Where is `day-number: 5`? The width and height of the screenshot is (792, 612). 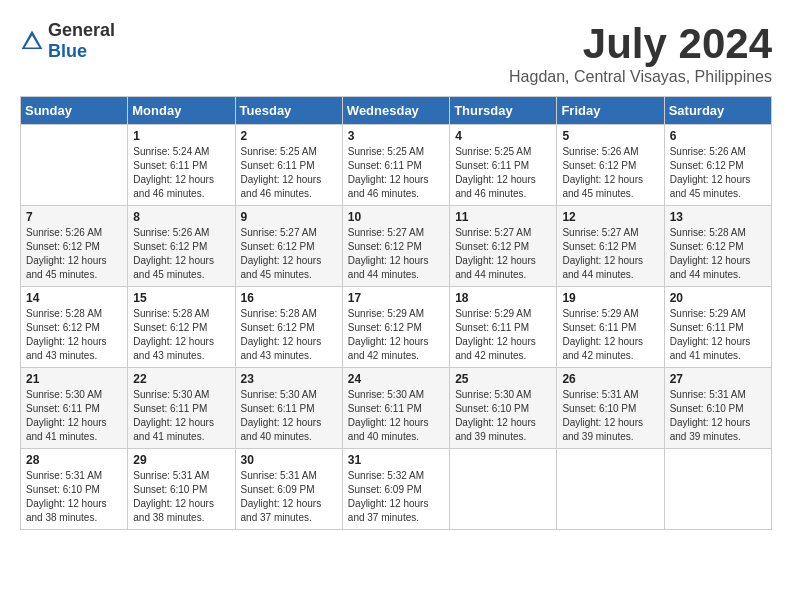 day-number: 5 is located at coordinates (610, 136).